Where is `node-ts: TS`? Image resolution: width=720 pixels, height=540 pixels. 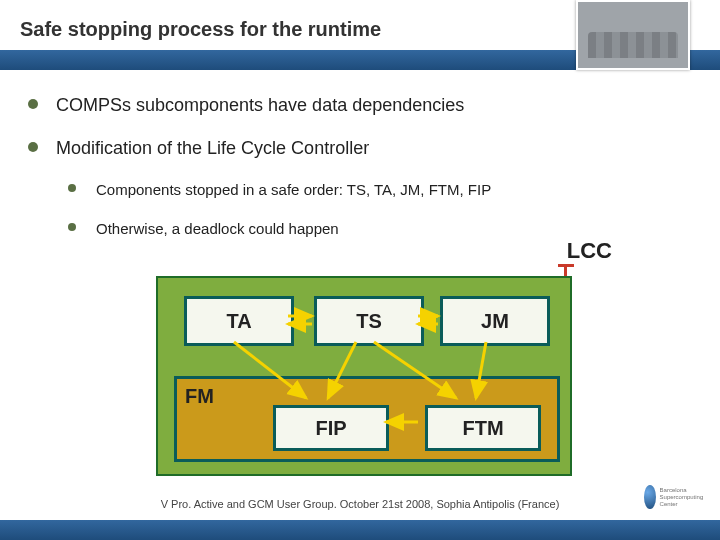 node-ts: TS is located at coordinates (369, 321).